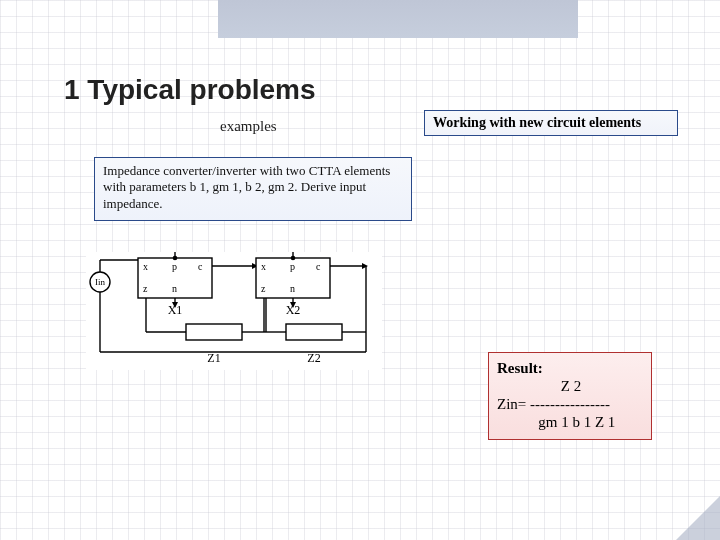  What do you see at coordinates (174, 266) in the screenshot?
I see `port-p-1: p` at bounding box center [174, 266].